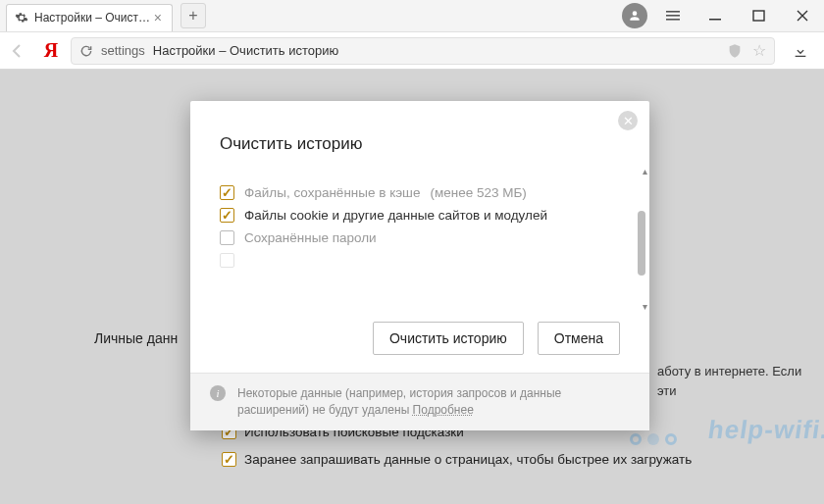 The width and height of the screenshot is (824, 504). Describe the element at coordinates (457, 459) in the screenshot. I see `option-prefetch: Заранее запрашивать данные о страницах, …` at that location.